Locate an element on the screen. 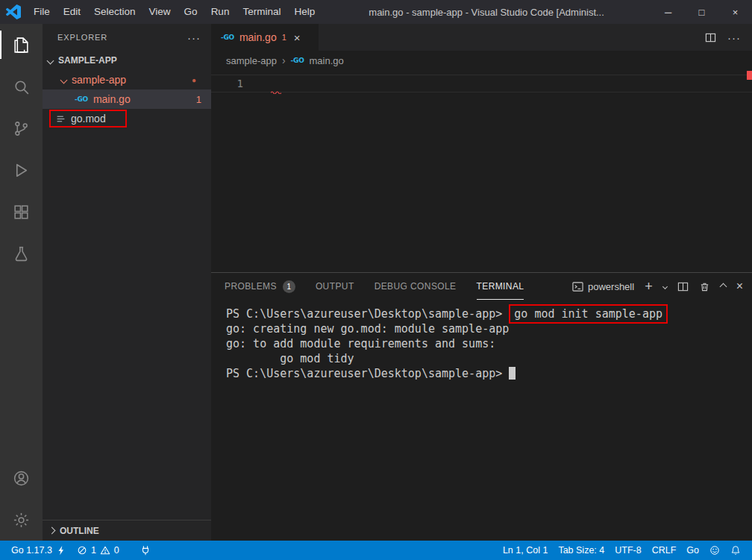  shell-label: powershell is located at coordinates (611, 286).